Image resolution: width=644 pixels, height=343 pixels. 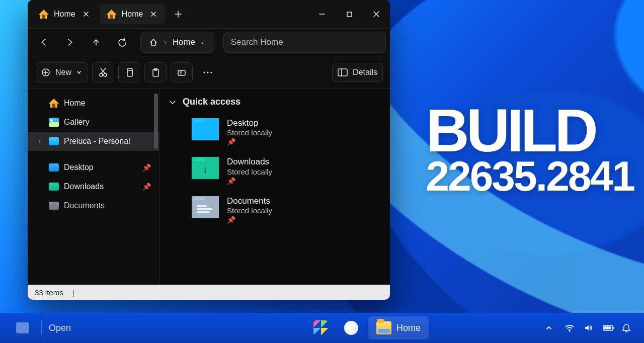 What do you see at coordinates (322, 14) in the screenshot?
I see `minimize-button` at bounding box center [322, 14].